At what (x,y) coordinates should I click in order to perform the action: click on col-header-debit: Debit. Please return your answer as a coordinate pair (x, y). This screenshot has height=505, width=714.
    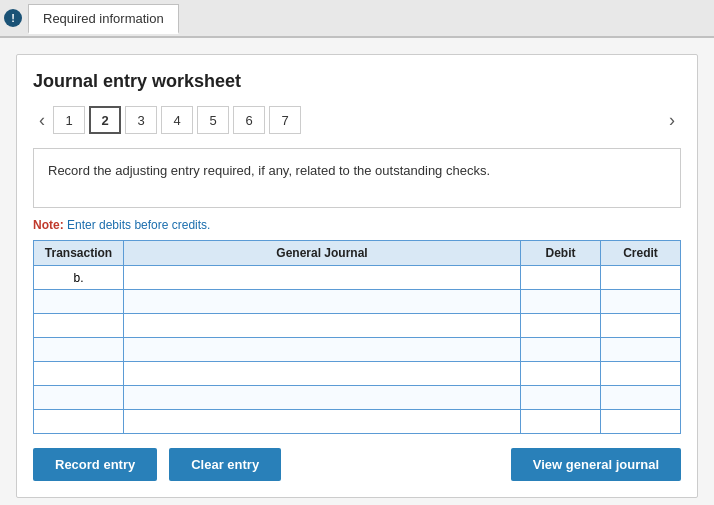
    Looking at the image, I should click on (561, 254).